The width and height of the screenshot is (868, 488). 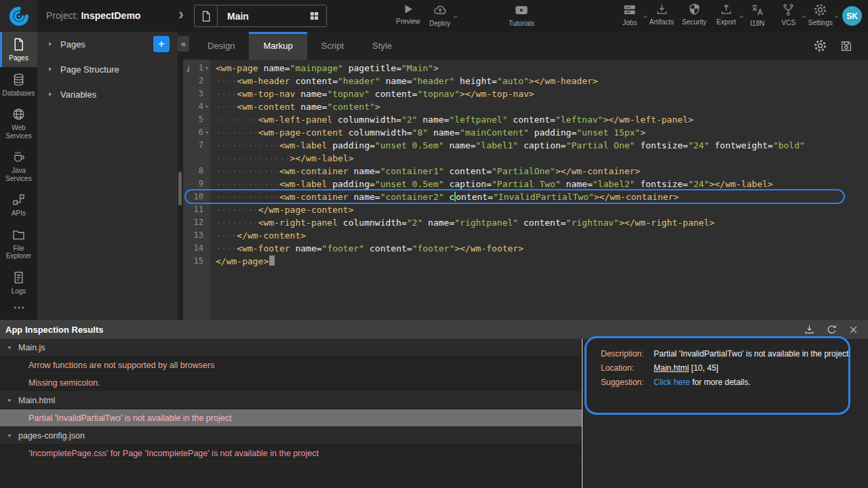 What do you see at coordinates (278, 46) in the screenshot?
I see `tab-markup: Markup` at bounding box center [278, 46].